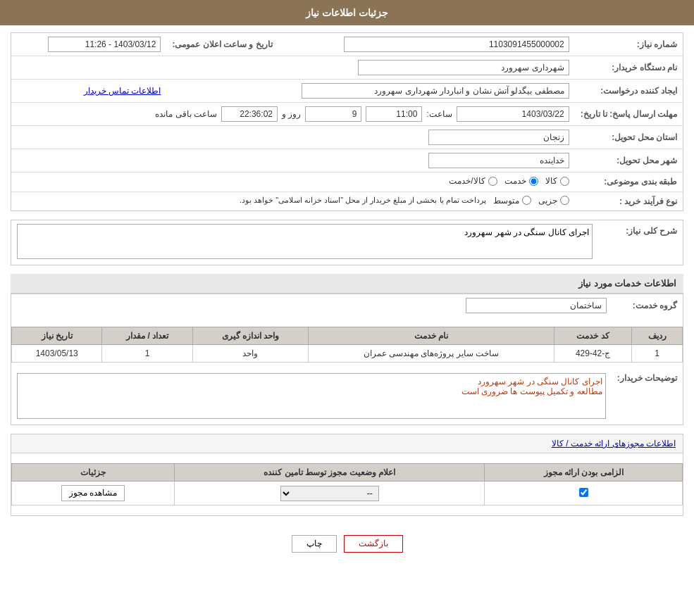 Image resolution: width=694 pixels, height=616 pixels. What do you see at coordinates (330, 494) in the screenshot?
I see `permit-status-cell: --` at bounding box center [330, 494].